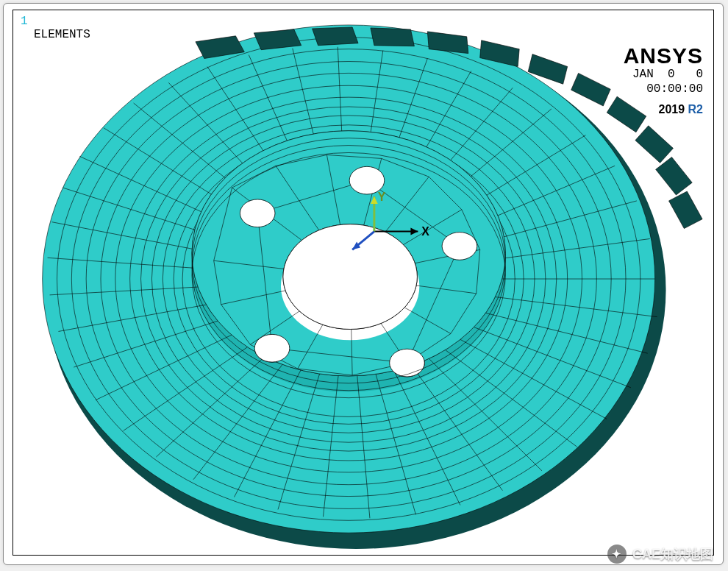 The width and height of the screenshot is (728, 571). What do you see at coordinates (660, 554) in the screenshot?
I see `watermark: ✦ CAE知识地图` at bounding box center [660, 554].